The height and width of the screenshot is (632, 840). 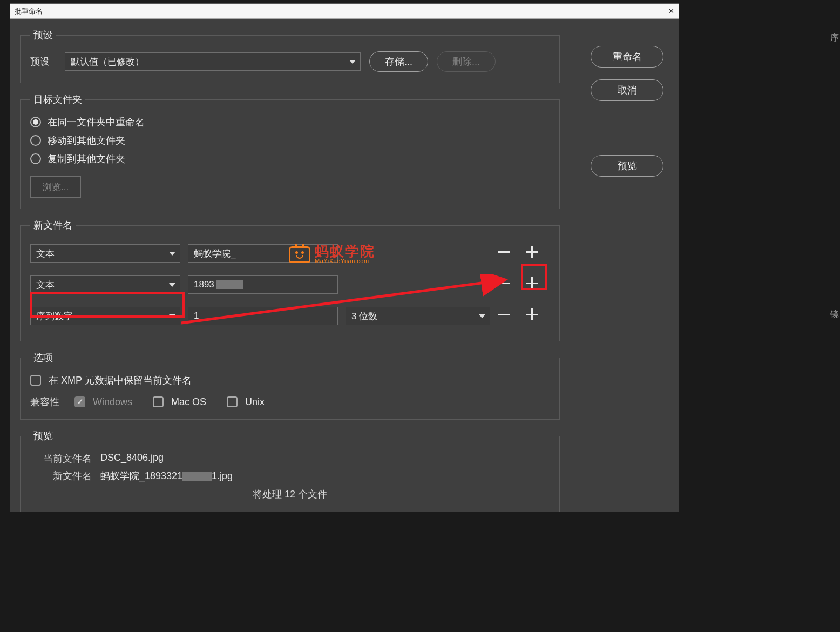 I want to click on redacted-area, so click(x=229, y=284).